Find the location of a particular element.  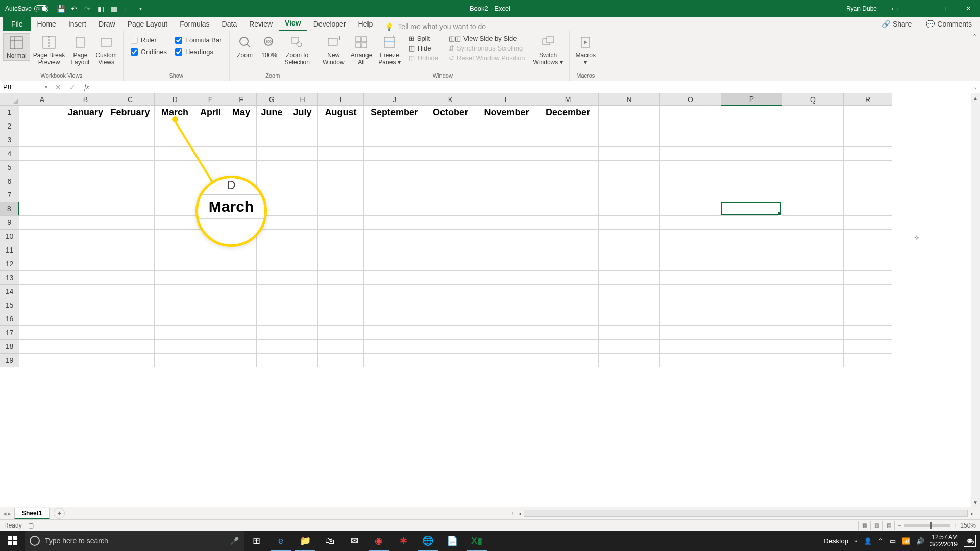

cell-N12 is located at coordinates (629, 264).